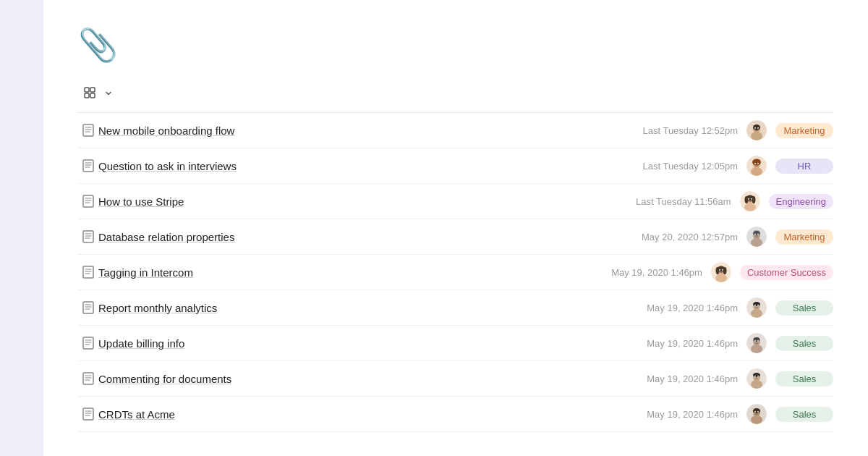 This screenshot has width=868, height=456. Describe the element at coordinates (676, 237) in the screenshot. I see `doc-date: May 20, 2020 12:57pm` at that location.